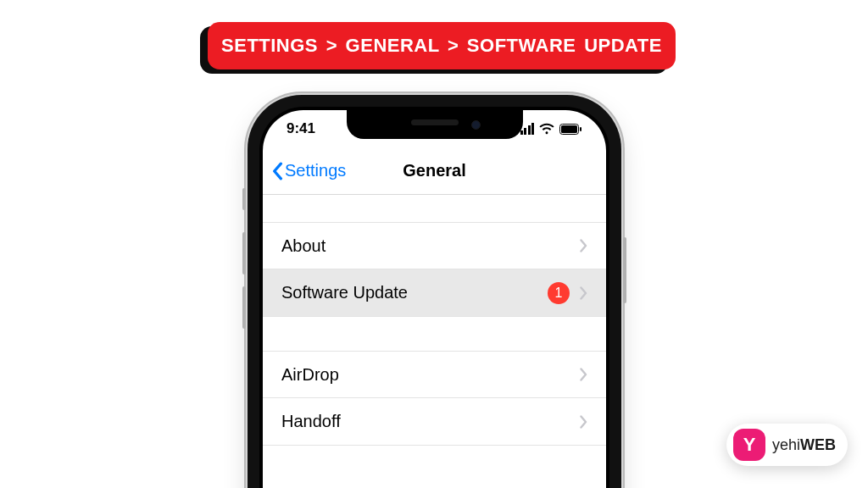 The image size is (868, 488). What do you see at coordinates (804, 446) in the screenshot?
I see `watermark-text: yehiWEB` at bounding box center [804, 446].